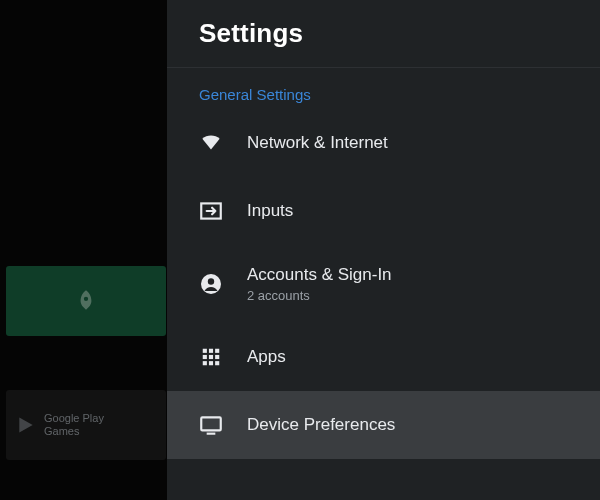 The width and height of the screenshot is (600, 500). I want to click on input-icon, so click(211, 211).